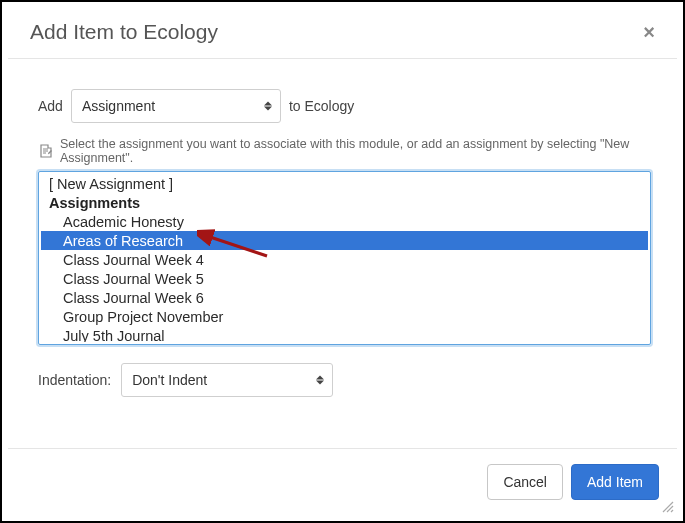  What do you see at coordinates (176, 106) in the screenshot?
I see `item-type-select: Assignment` at bounding box center [176, 106].